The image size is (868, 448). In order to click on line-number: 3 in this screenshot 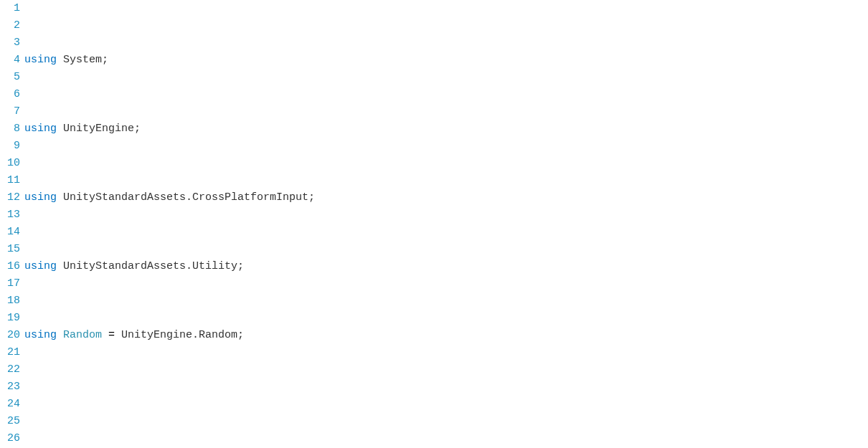, I will do `click(10, 43)`.